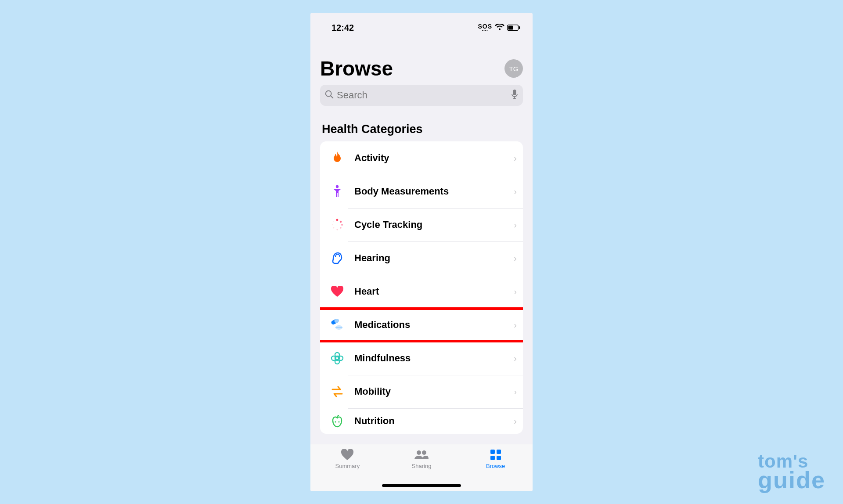 This screenshot has width=843, height=504. I want to click on category-row-hearing: Hearing ›, so click(422, 258).